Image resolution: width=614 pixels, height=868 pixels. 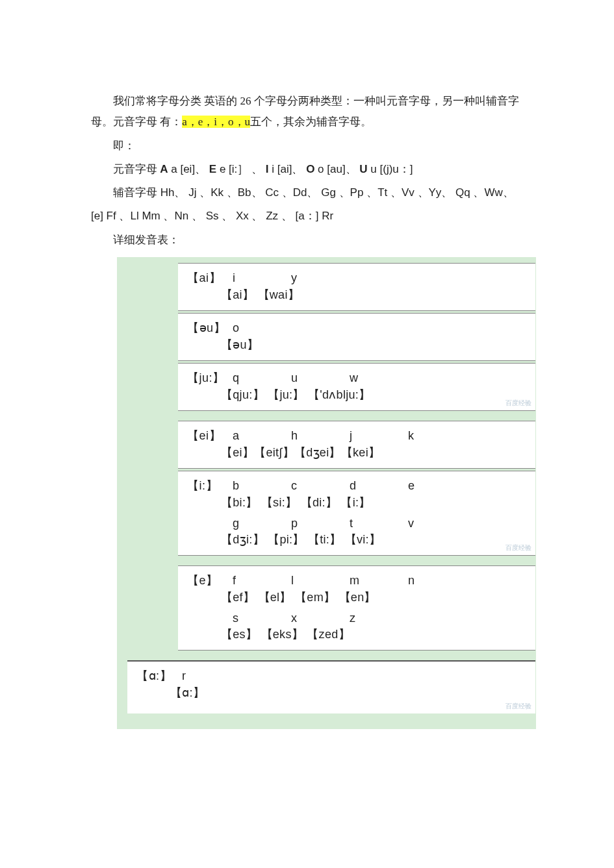 What do you see at coordinates (216, 122) in the screenshot?
I see `highlighted-vowels: a，e，i，o，u` at bounding box center [216, 122].